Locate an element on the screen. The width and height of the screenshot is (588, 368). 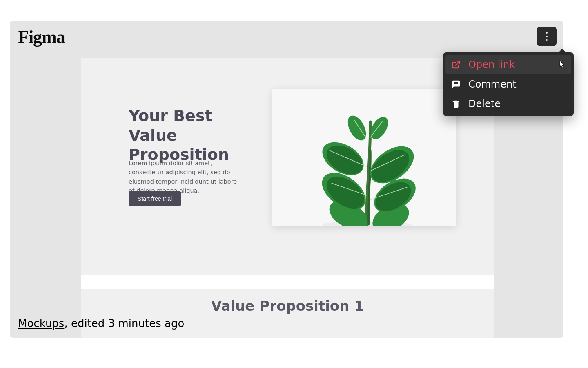
start-free-trial-button: Start free trial is located at coordinates (155, 199).